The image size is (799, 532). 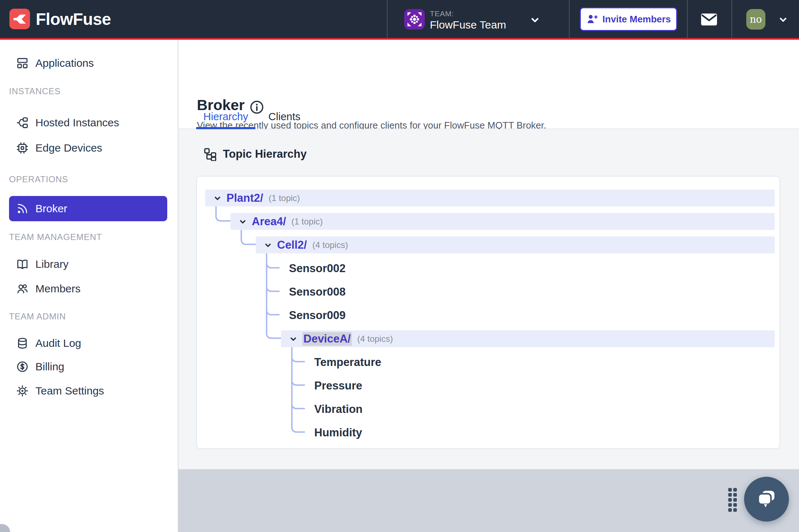 What do you see at coordinates (88, 123) in the screenshot?
I see `sidebar-item-hosted-instances: Hosted Instances` at bounding box center [88, 123].